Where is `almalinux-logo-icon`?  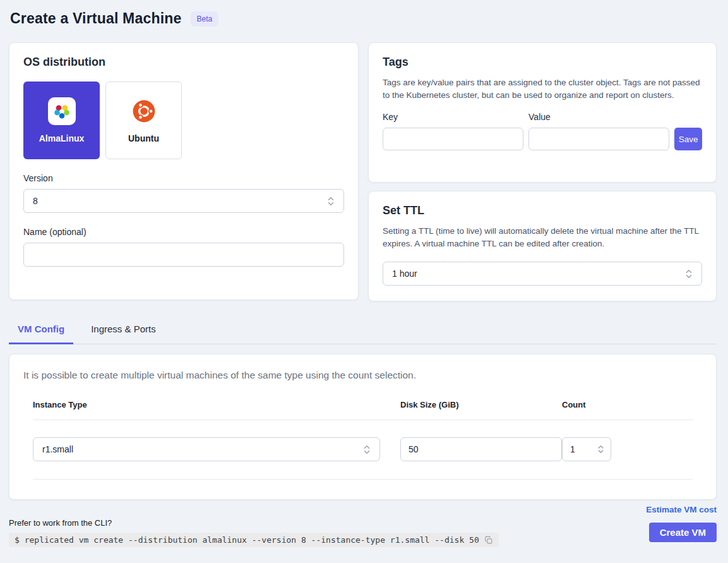 almalinux-logo-icon is located at coordinates (62, 111).